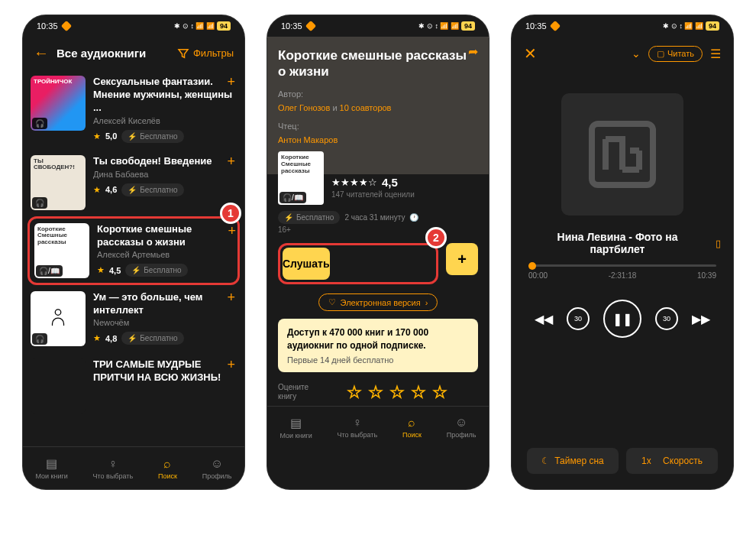 The height and width of the screenshot is (535, 756). I want to click on previous-track-icon: ◀◀, so click(544, 319).